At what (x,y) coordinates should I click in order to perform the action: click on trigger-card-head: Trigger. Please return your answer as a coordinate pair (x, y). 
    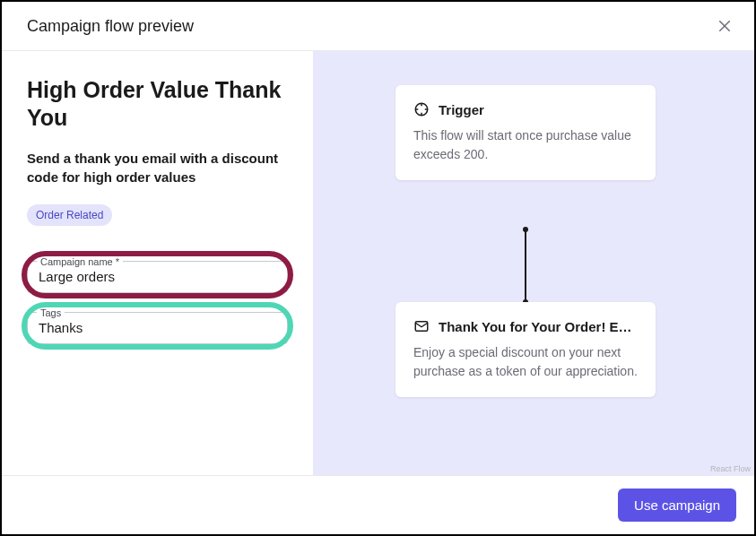
    Looking at the image, I should click on (526, 109).